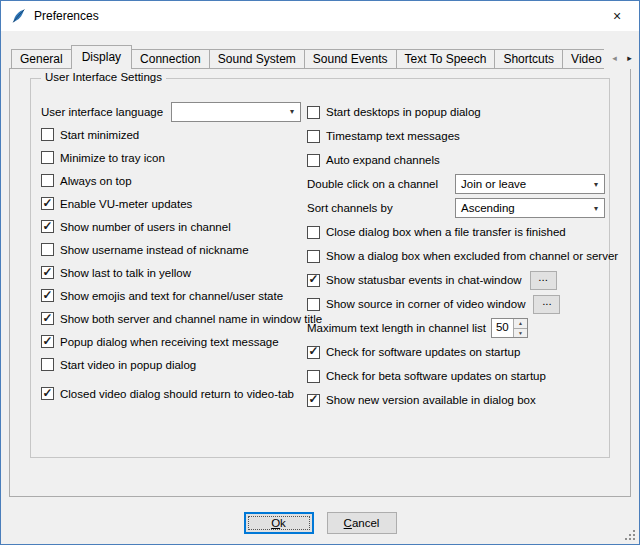 This screenshot has width=640, height=545. What do you see at coordinates (446, 232) in the screenshot?
I see `checkbox-label: Close dialog box when a file transfer is…` at bounding box center [446, 232].